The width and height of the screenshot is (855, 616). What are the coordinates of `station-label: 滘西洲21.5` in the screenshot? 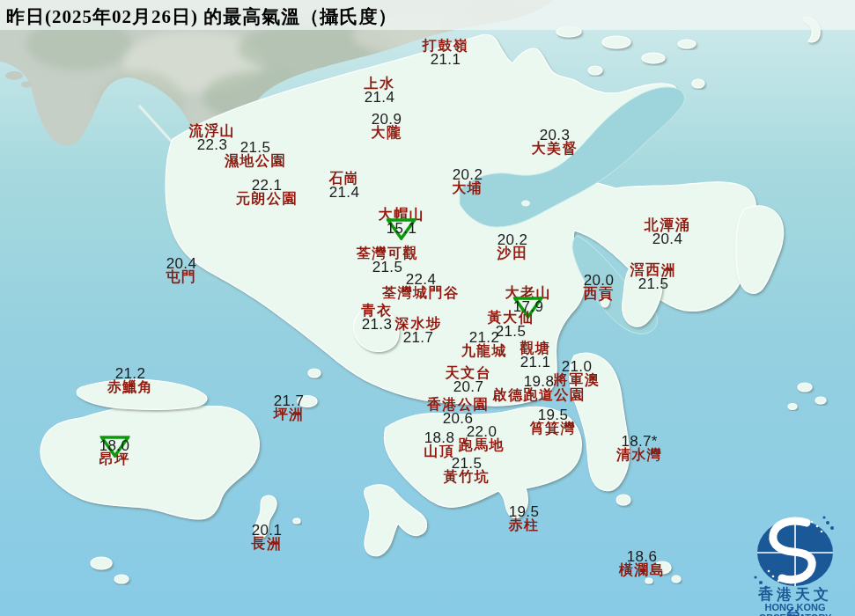 It's located at (653, 276).